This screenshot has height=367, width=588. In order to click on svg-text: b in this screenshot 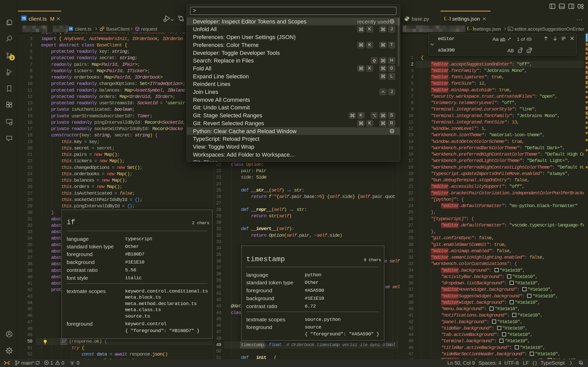, I will do `click(522, 49)`.